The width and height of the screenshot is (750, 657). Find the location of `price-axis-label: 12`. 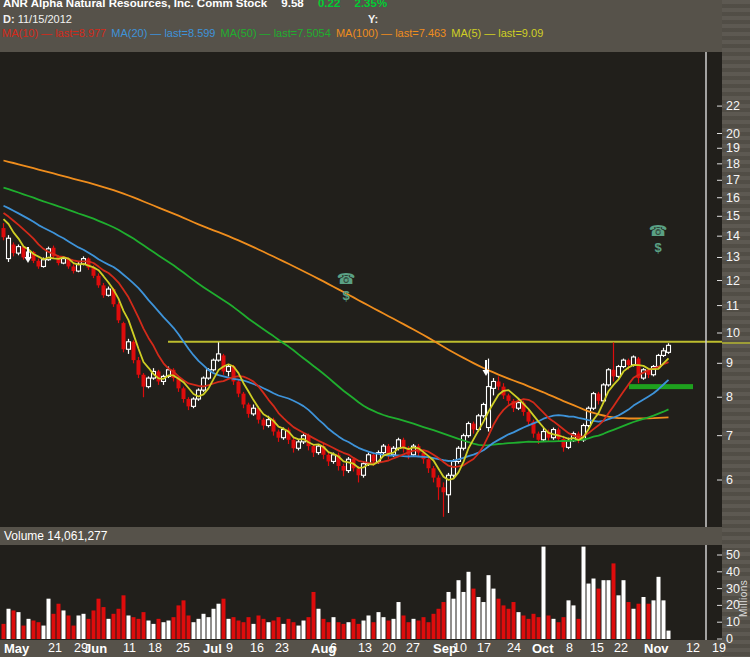

price-axis-label: 12 is located at coordinates (733, 281).